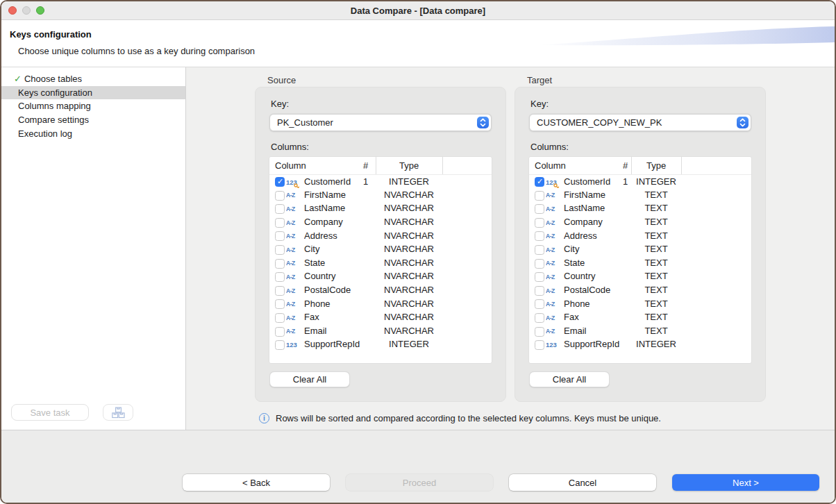  What do you see at coordinates (18, 79) in the screenshot?
I see `check-icon: ✓` at bounding box center [18, 79].